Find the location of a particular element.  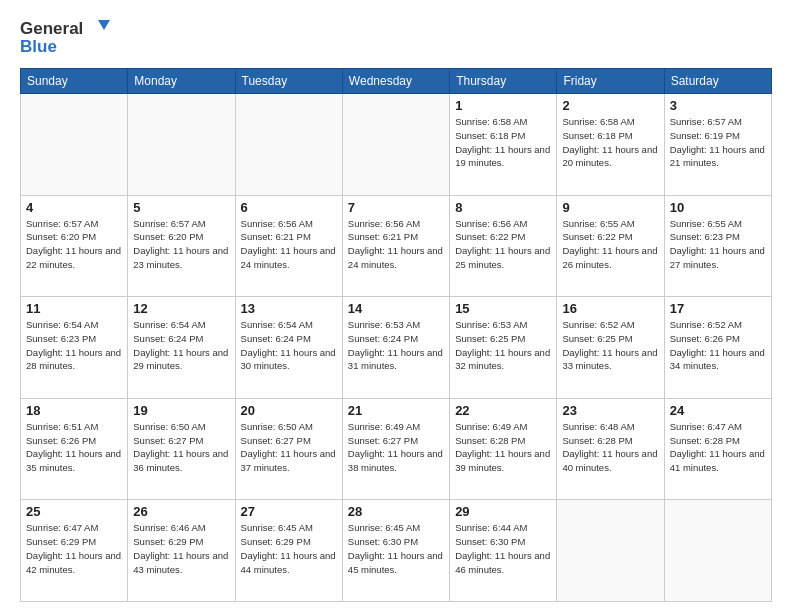

weekday-header-row: SundayMondayTuesdayWednesdayThursdayFrid… is located at coordinates (396, 82).